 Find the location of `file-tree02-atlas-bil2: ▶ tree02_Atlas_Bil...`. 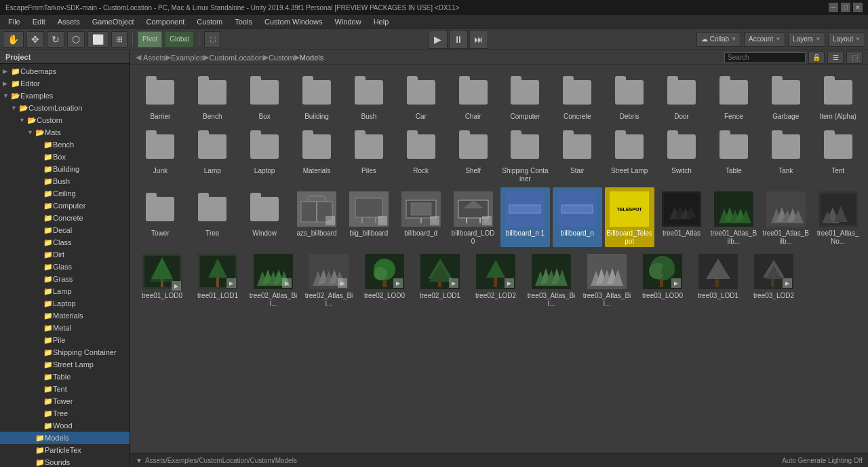

file-tree02-atlas-bil2: ▶ tree02_Atlas_Bil... is located at coordinates (329, 280).